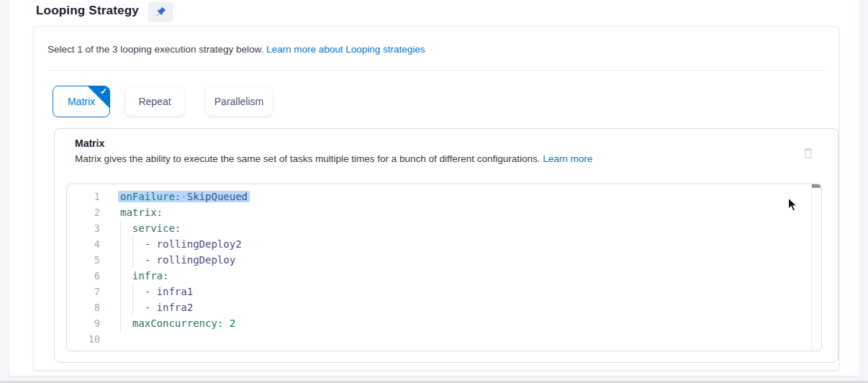 The width and height of the screenshot is (868, 383). Describe the element at coordinates (104, 91) in the screenshot. I see `checkmark-icon: ✓` at that location.